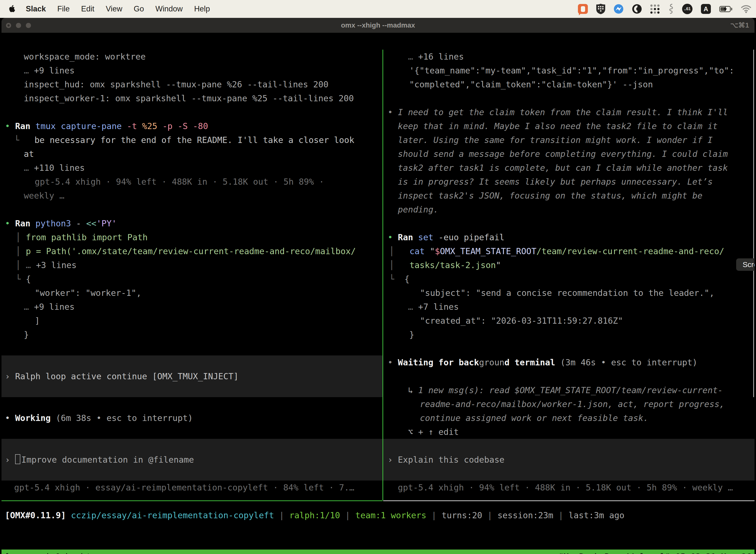 The width and height of the screenshot is (756, 554). I want to click on terminal-line: • Working (6m 38s • esc to interrupt), so click(192, 418).